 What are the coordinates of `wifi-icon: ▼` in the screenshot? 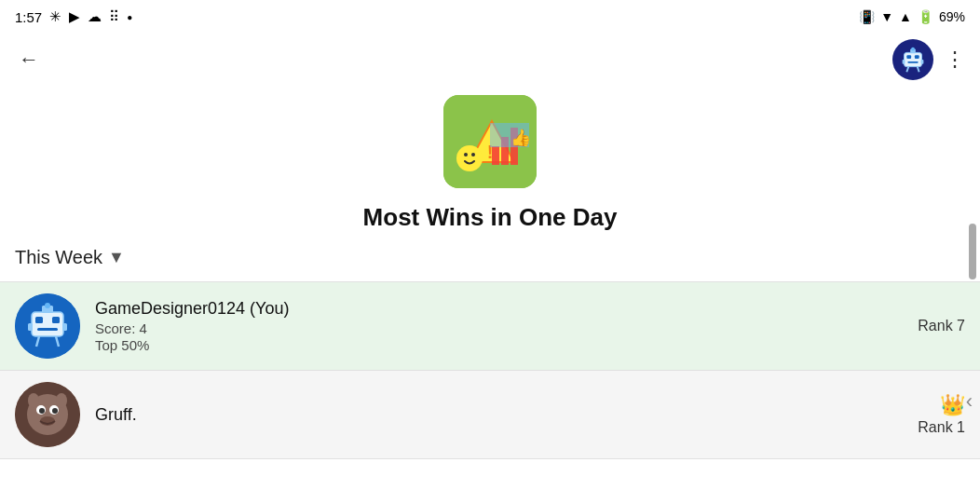 It's located at (887, 17).